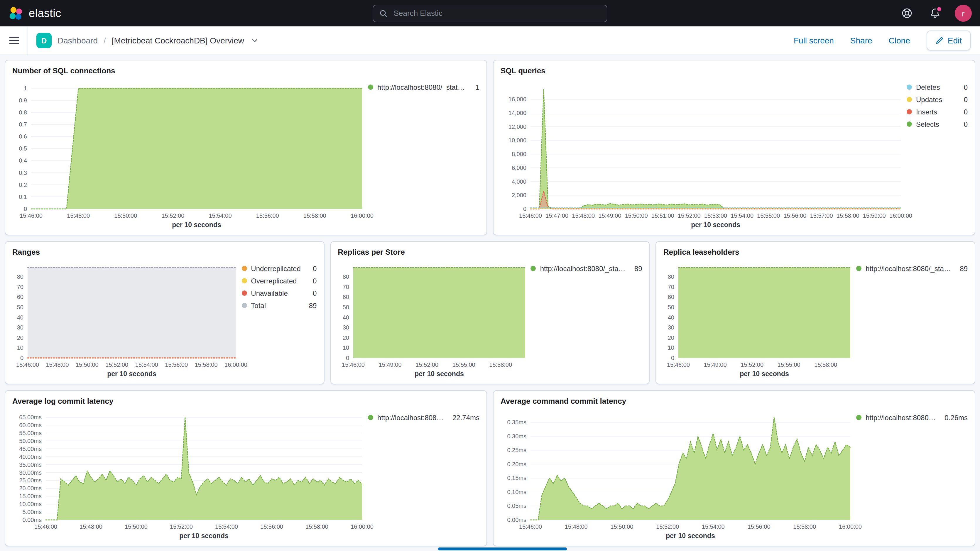 This screenshot has width=980, height=551. What do you see at coordinates (30, 449) in the screenshot?
I see `svg-text: 45.00ms` at bounding box center [30, 449].